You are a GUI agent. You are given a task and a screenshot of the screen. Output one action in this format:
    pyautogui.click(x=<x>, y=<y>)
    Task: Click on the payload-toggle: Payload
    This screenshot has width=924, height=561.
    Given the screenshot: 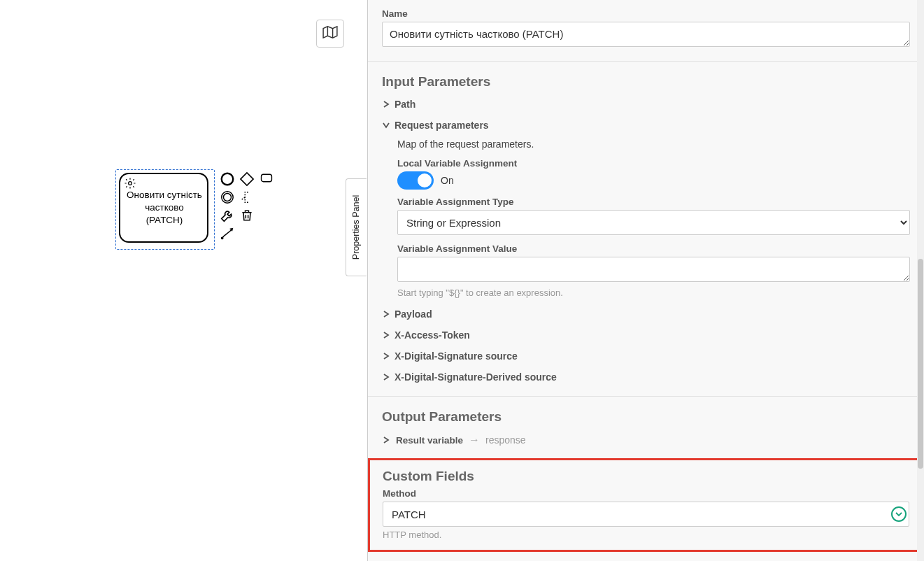 What is the action you would take?
    pyautogui.click(x=646, y=314)
    